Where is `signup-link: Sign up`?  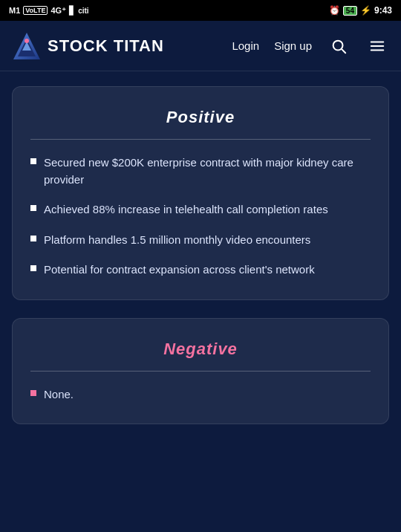
signup-link: Sign up is located at coordinates (293, 46).